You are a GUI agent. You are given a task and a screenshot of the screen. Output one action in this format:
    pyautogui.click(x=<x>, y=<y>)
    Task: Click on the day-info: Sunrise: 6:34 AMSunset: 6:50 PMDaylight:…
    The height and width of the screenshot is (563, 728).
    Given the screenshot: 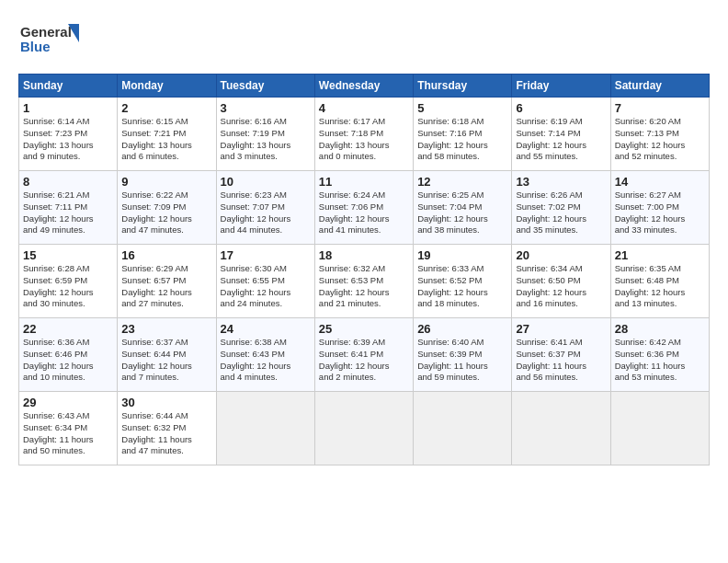 What is the action you would take?
    pyautogui.click(x=561, y=287)
    